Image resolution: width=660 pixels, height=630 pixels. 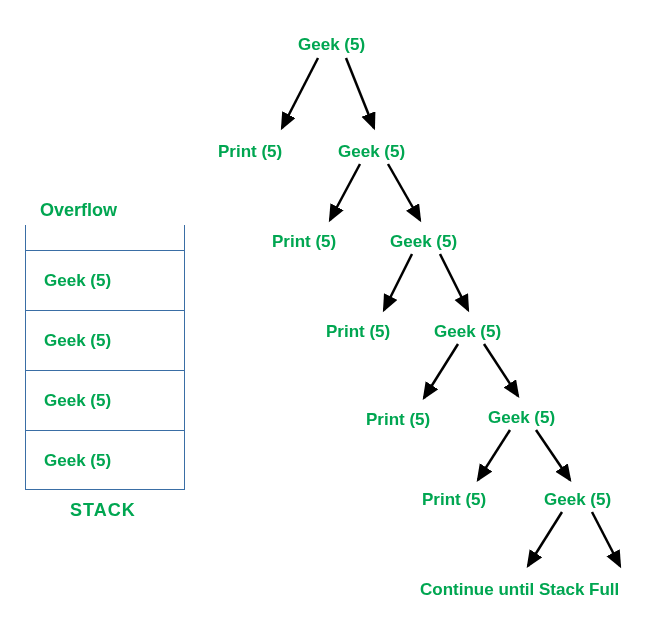 What do you see at coordinates (424, 242) in the screenshot?
I see `tree-l2-right: Geek (5)` at bounding box center [424, 242].